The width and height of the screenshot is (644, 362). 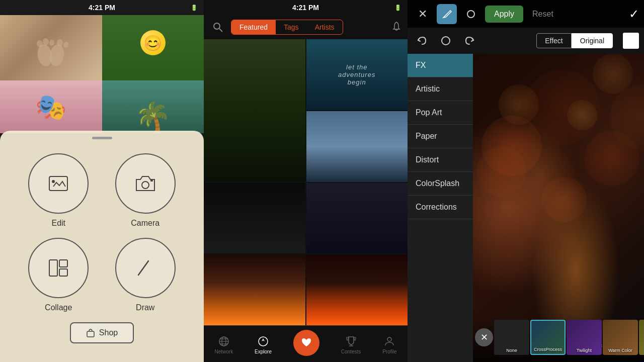 I want to click on fx-menu-distort: Distort, so click(x=440, y=160).